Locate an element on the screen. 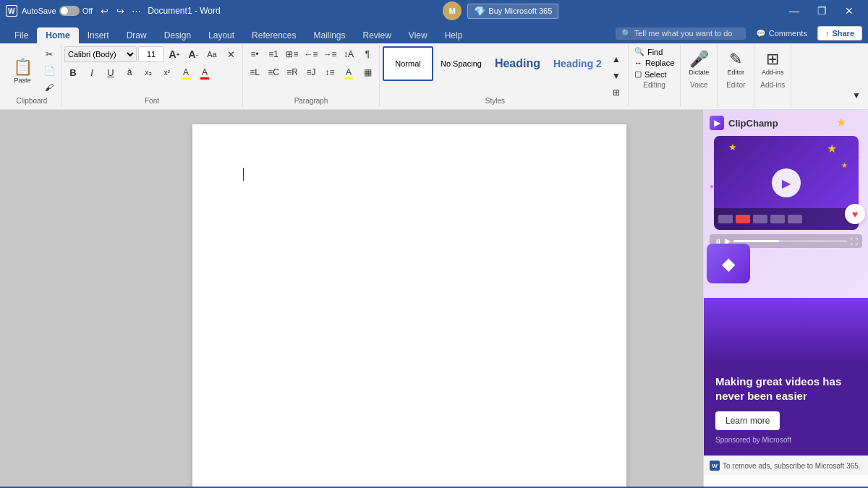 The height and width of the screenshot is (488, 868). svg-text: W is located at coordinates (12, 12).